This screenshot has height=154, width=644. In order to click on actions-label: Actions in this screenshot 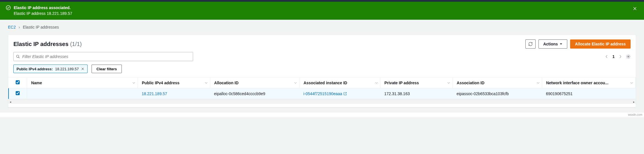, I will do `click(550, 44)`.